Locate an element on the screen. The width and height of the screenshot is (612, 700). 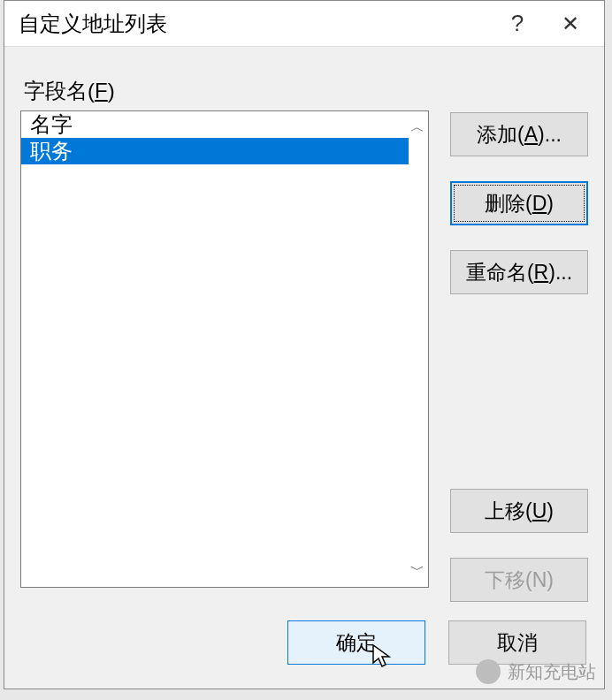
footer-buttons: 确定 取消 is located at coordinates (304, 643).